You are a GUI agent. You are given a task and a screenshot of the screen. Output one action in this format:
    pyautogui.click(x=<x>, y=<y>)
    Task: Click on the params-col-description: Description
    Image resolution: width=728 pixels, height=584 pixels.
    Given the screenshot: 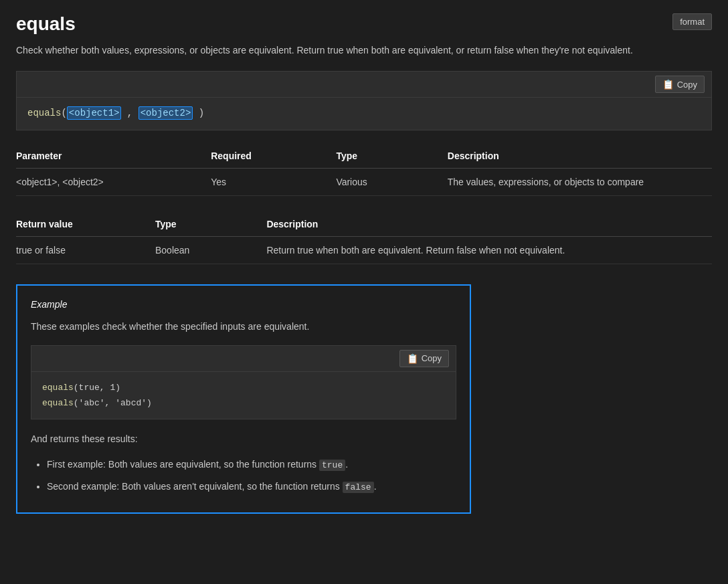 What is the action you would take?
    pyautogui.click(x=579, y=157)
    